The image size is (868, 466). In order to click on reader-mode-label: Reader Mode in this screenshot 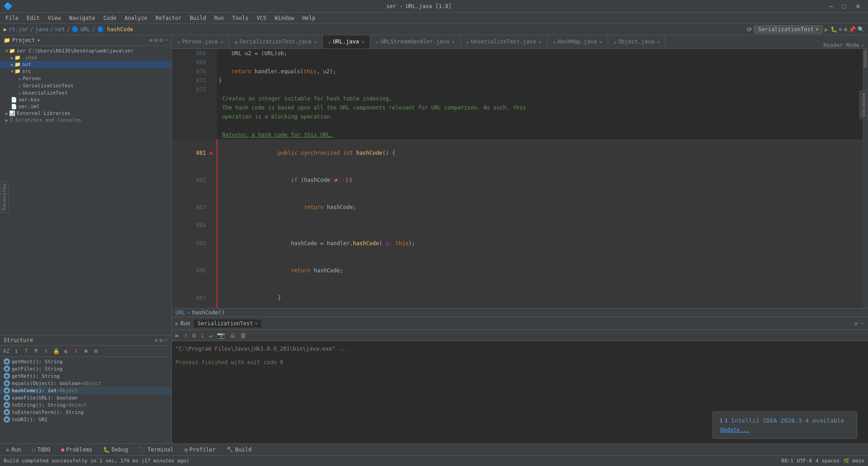, I will do `click(841, 45)`.